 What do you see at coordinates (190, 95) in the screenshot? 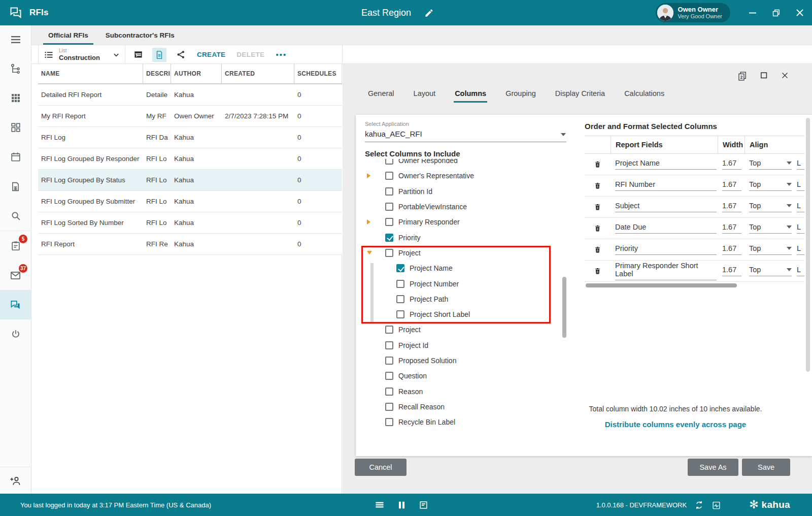
I see `report-row-detailed-rfi-report: Detailed RFI ReportDetaileKahua0` at bounding box center [190, 95].